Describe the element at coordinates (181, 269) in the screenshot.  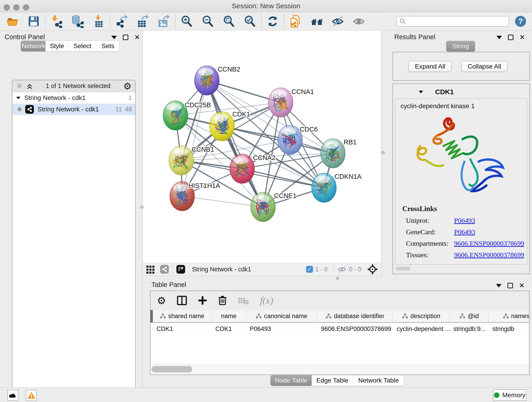
I see `detach-view-button` at that location.